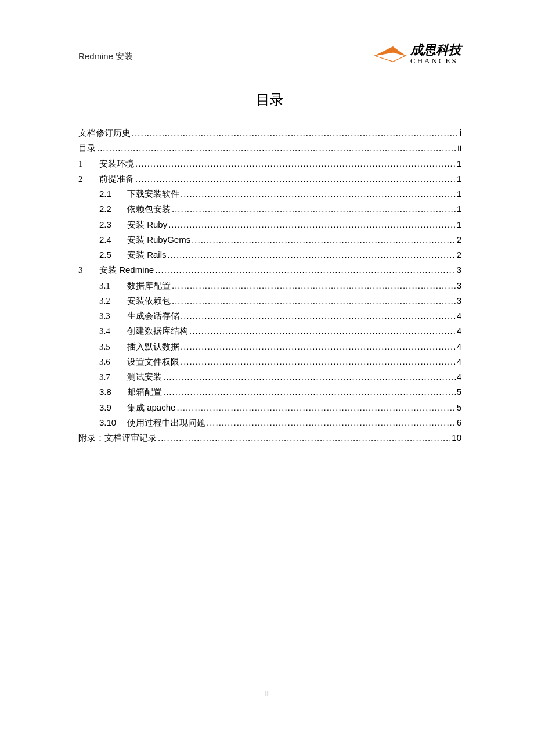 Image resolution: width=534 pixels, height=756 pixels. I want to click on toc-entry-label: 安装 Rails, so click(147, 255).